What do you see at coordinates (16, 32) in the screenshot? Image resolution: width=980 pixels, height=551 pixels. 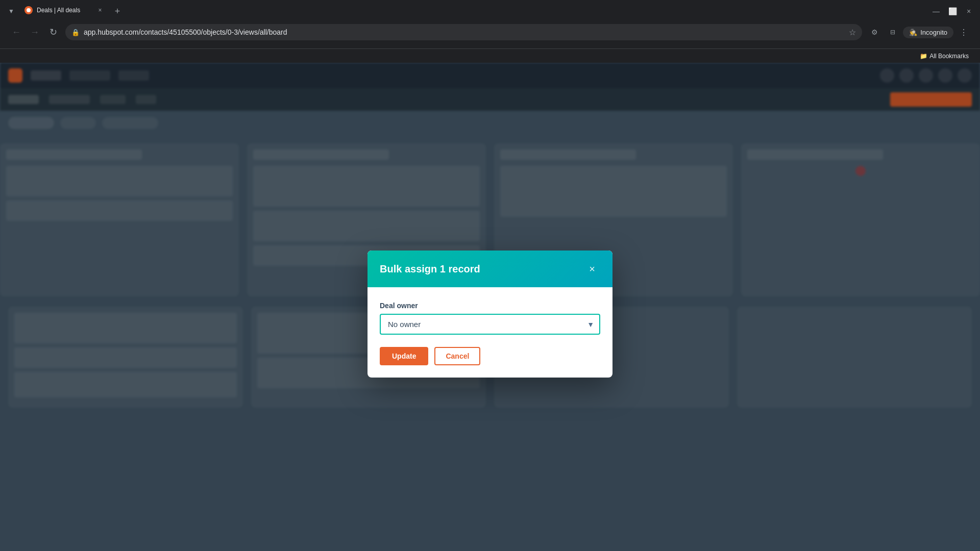 I see `back-btn: ←` at bounding box center [16, 32].